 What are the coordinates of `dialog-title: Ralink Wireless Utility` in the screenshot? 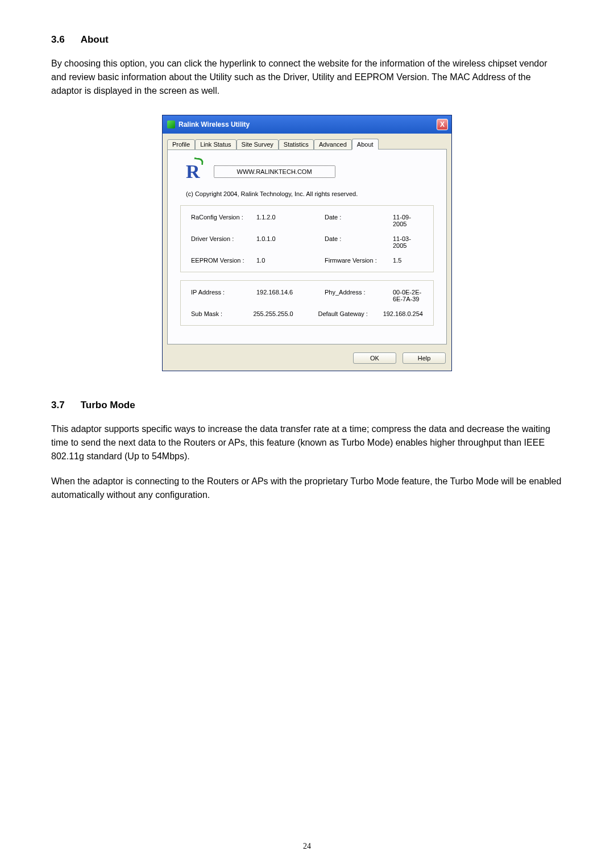 It's located at (214, 124).